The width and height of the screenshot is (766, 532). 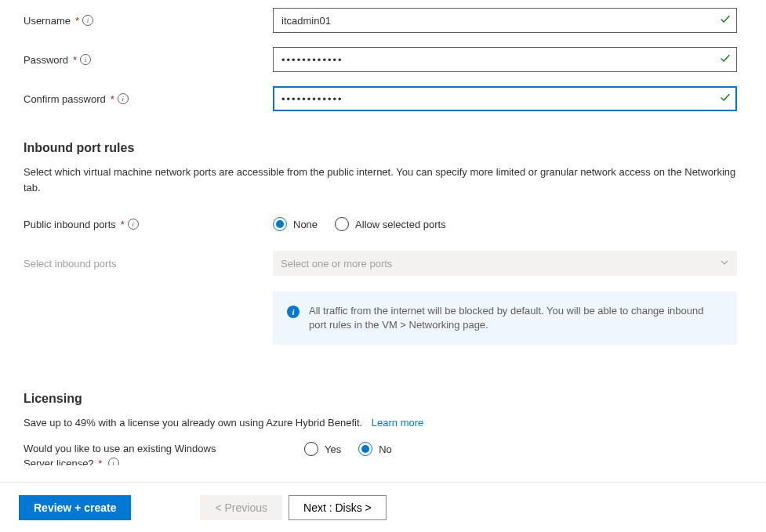 I want to click on select-inbound-ports-dropdown: Select one or more ports, so click(x=505, y=263).